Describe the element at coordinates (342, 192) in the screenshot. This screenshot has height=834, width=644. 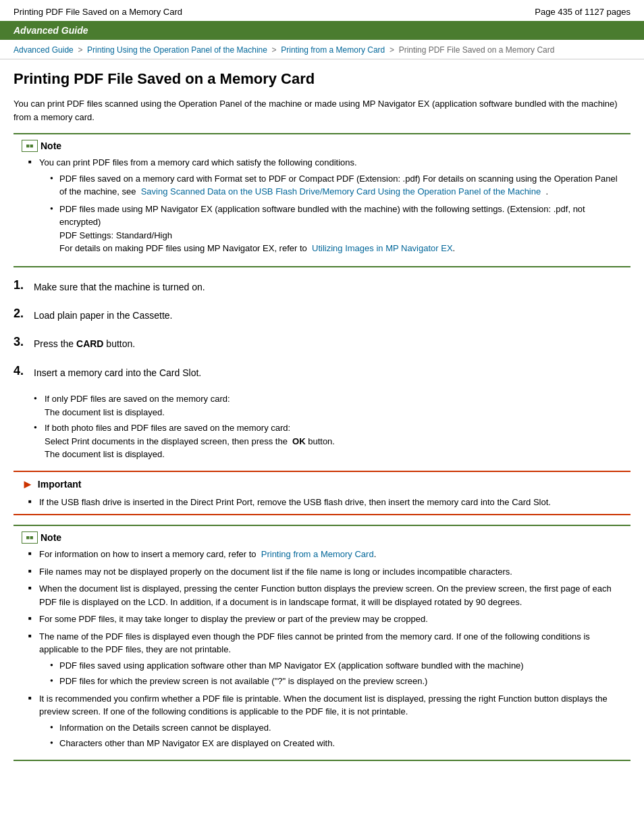
I see `link-saving-scanned: Saving Scanned Data on the USB Flash Dri…` at that location.